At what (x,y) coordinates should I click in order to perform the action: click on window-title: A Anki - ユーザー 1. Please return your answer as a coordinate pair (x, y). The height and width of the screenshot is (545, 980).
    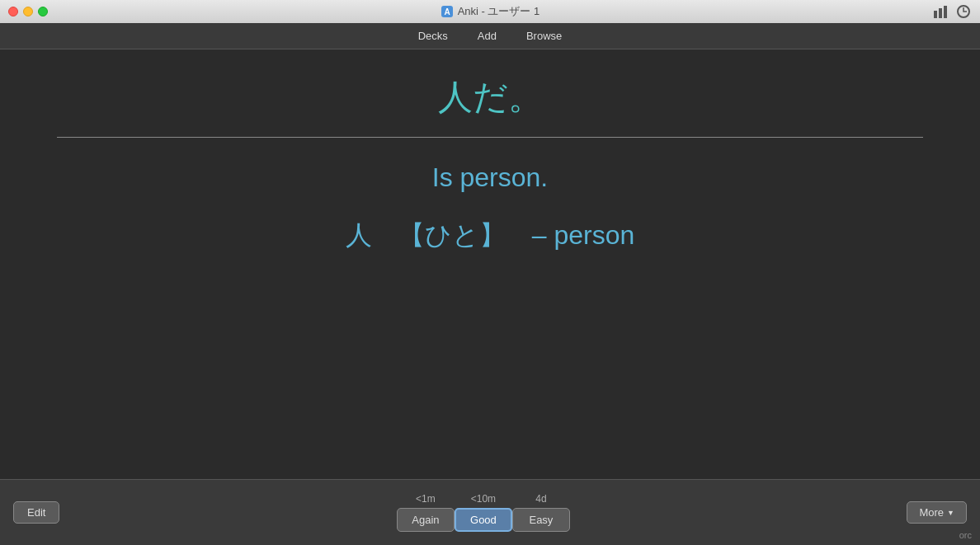
    Looking at the image, I should click on (490, 12).